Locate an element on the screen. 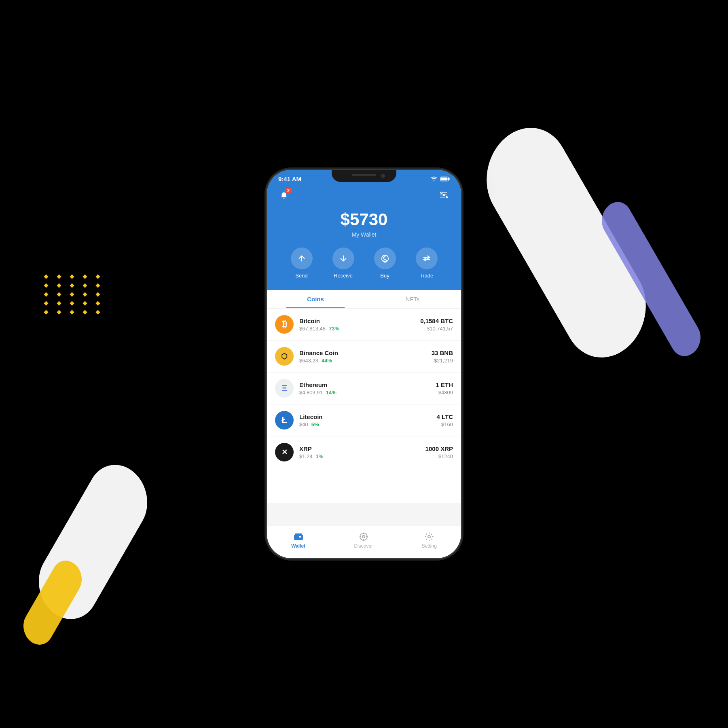  xrp-balance: 1000 XRP $1240 is located at coordinates (439, 452).